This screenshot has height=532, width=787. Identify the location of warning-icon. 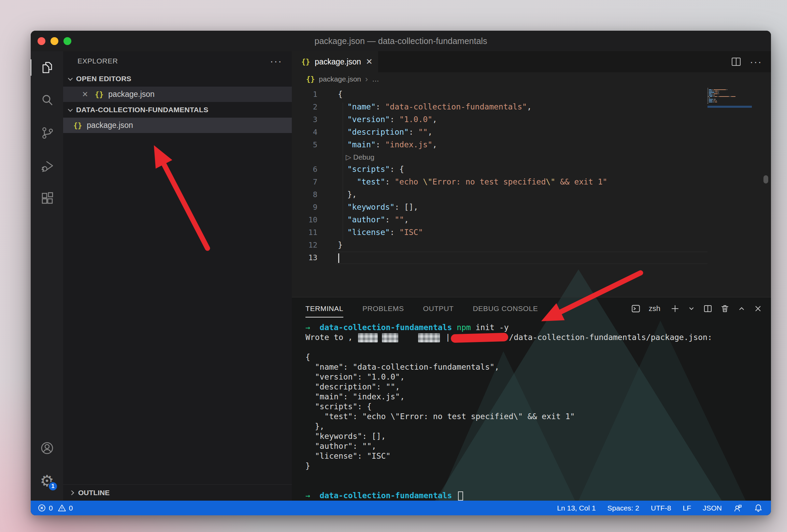
(62, 508).